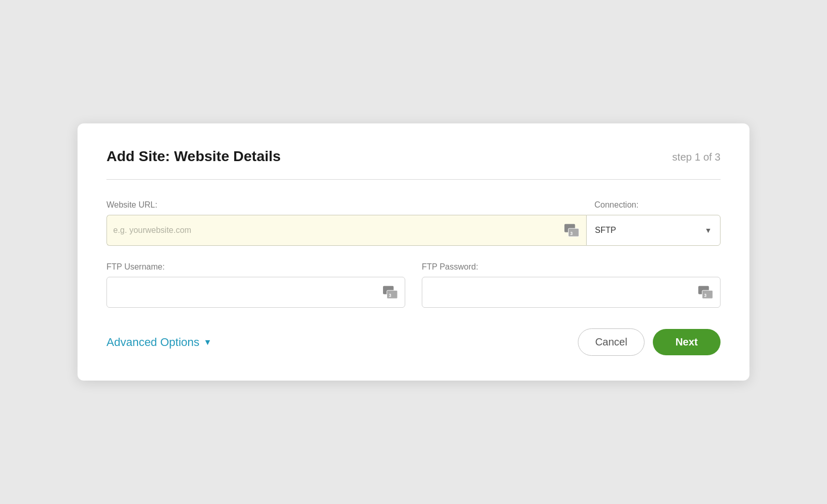  I want to click on ftp-username-input, so click(248, 292).